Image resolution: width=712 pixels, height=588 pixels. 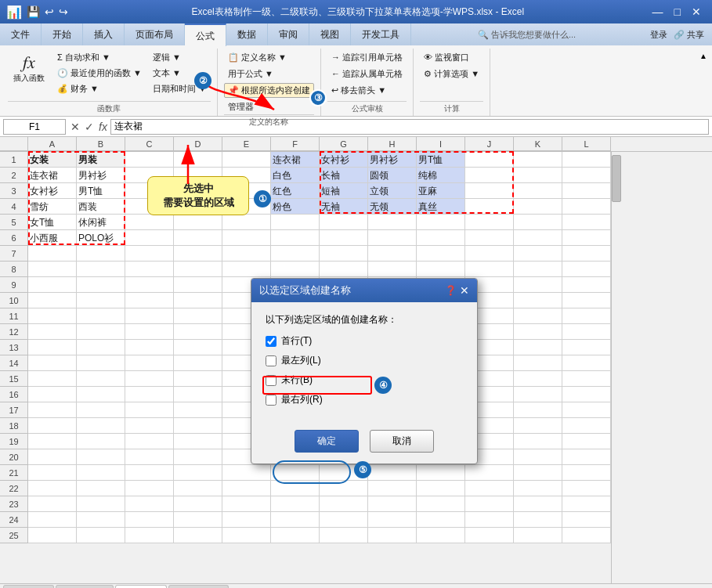 What do you see at coordinates (271, 361) in the screenshot?
I see `checkbox-left-col-input` at bounding box center [271, 361].